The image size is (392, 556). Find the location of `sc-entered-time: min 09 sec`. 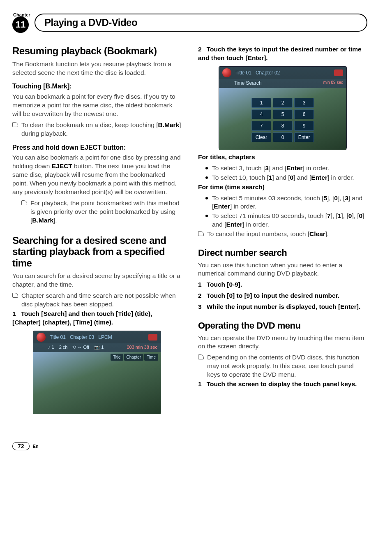

sc-entered-time: min 09 sec is located at coordinates (333, 83).